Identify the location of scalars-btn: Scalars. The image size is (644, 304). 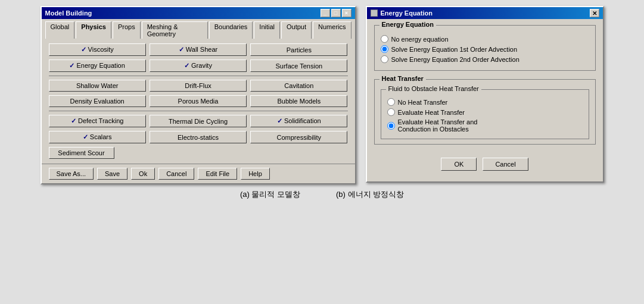
(98, 137).